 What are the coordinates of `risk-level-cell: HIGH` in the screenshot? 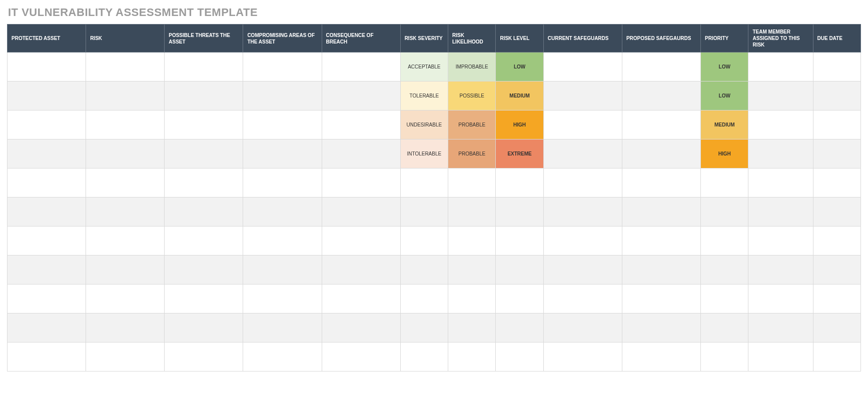 It's located at (519, 125).